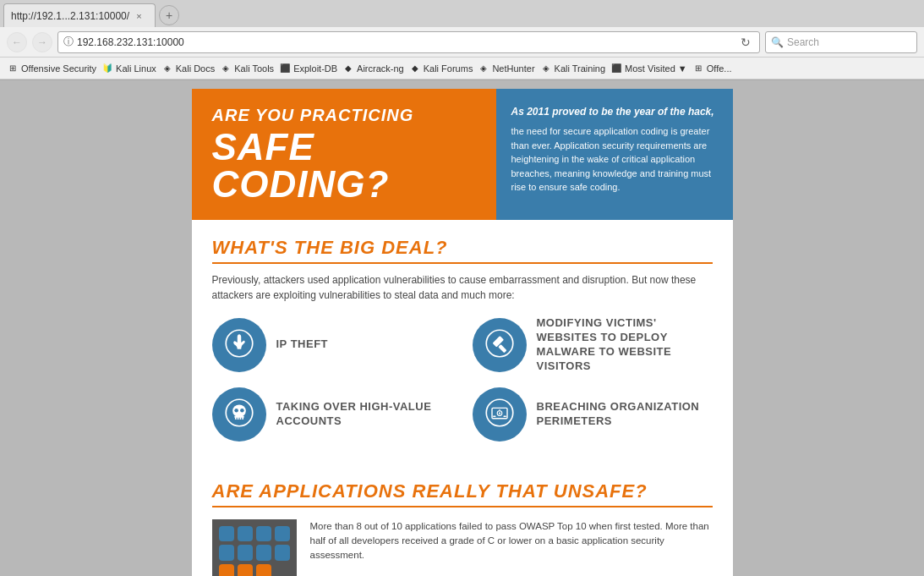 Image resolution: width=924 pixels, height=576 pixels. Describe the element at coordinates (332, 345) in the screenshot. I see `threat-ip-theft: IP THEFT` at that location.